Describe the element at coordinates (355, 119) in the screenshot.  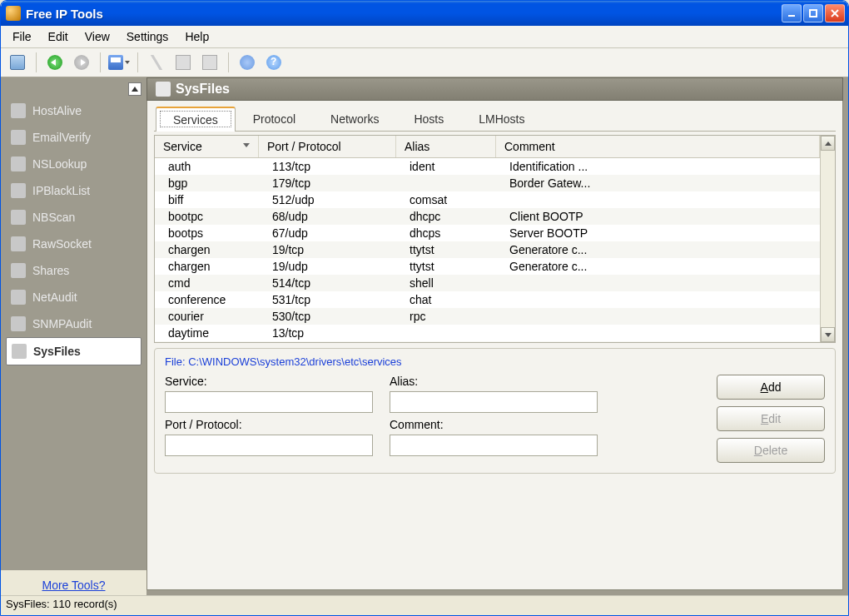
I see `tab-networks: Networks` at that location.